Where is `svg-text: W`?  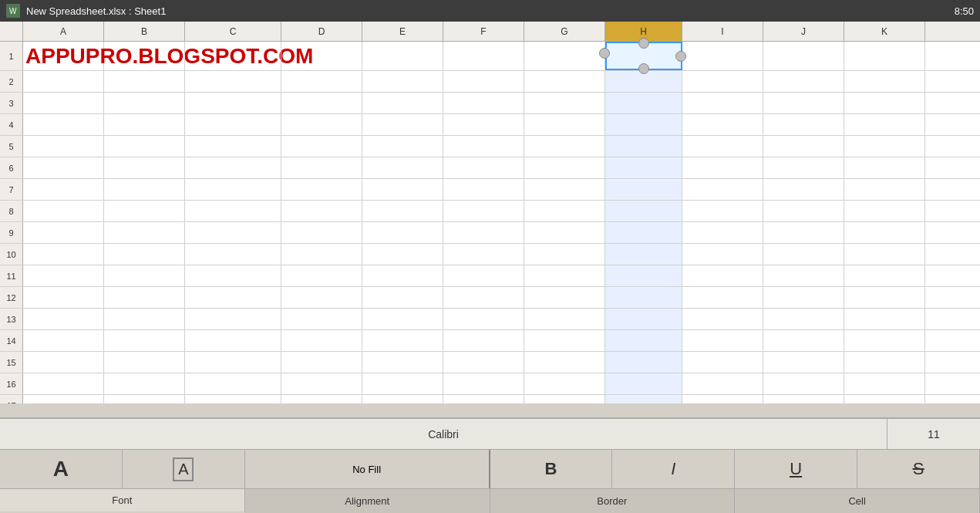 svg-text: W is located at coordinates (13, 11).